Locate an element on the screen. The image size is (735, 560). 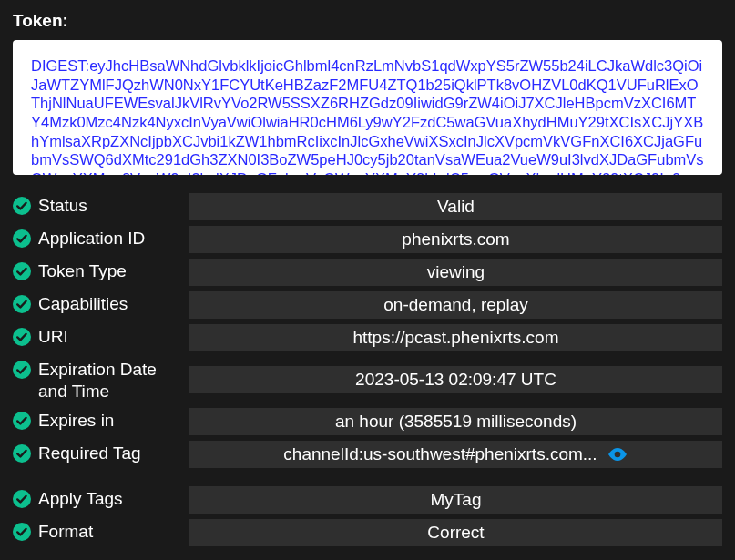
status-value: Valid is located at coordinates (455, 207).